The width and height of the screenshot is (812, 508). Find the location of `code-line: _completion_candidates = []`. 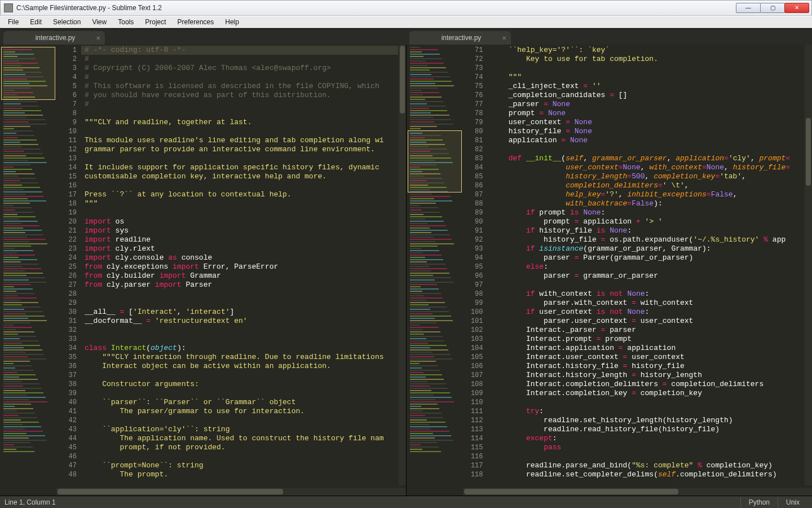

code-line: _completion_candidates = [] is located at coordinates (648, 95).